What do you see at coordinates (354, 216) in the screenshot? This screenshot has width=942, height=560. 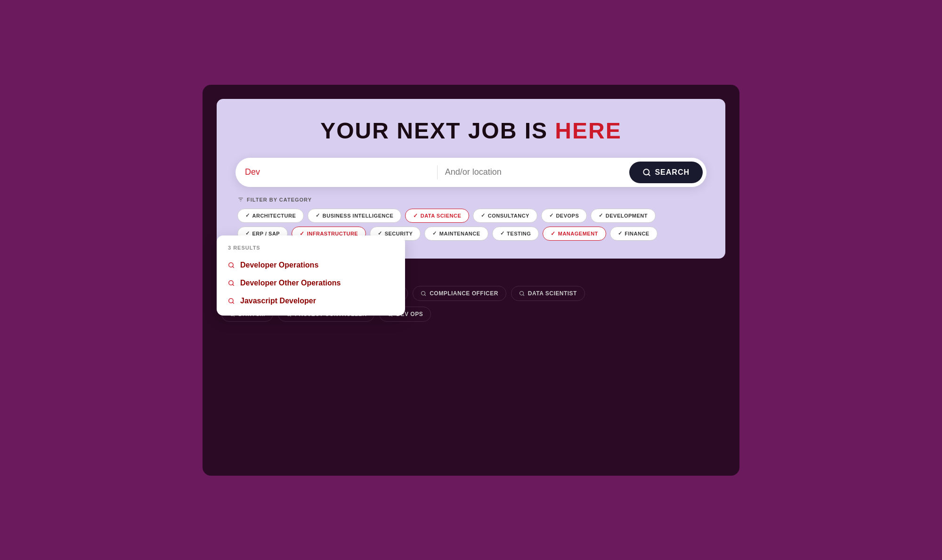 I see `filter-tag-business-intelligence: ✓ BUSINESS INTELLIGENCE` at bounding box center [354, 216].